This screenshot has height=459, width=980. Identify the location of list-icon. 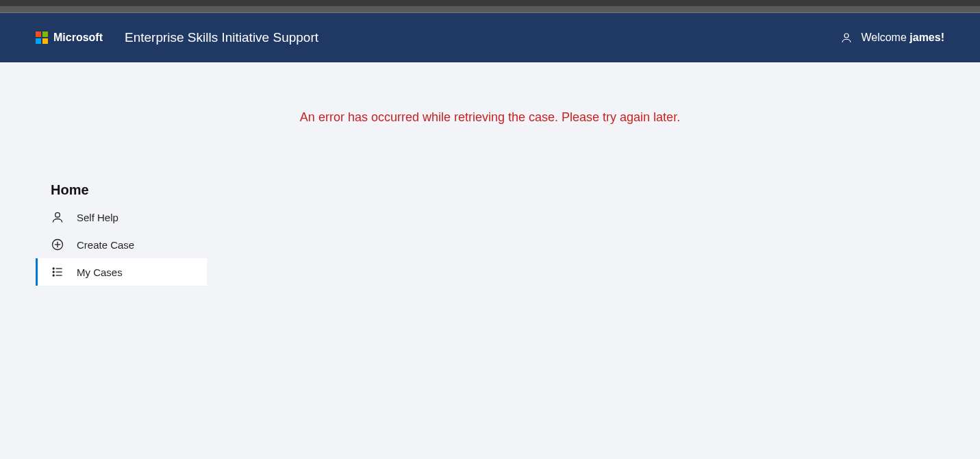
(58, 272).